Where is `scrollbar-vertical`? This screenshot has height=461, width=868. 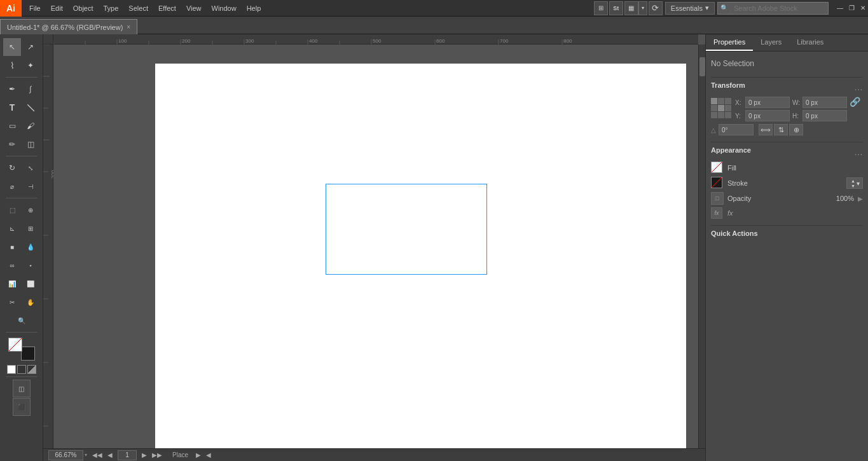 scrollbar-vertical is located at coordinates (702, 247).